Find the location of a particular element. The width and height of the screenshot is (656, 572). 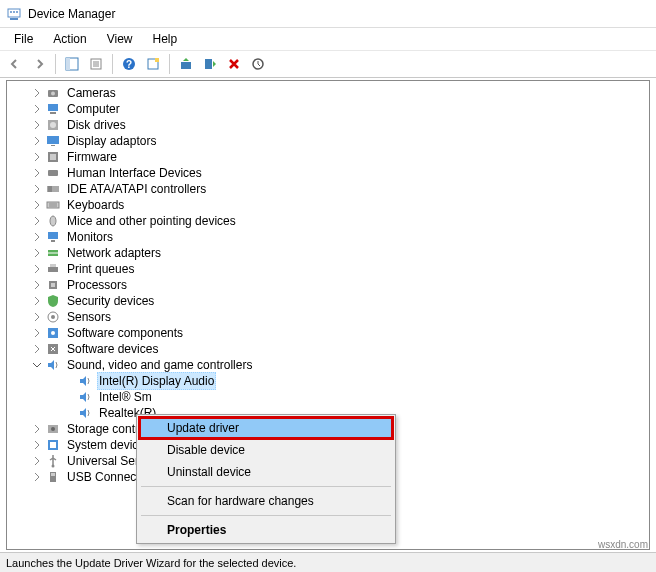

context-separator is located at coordinates (266, 516).